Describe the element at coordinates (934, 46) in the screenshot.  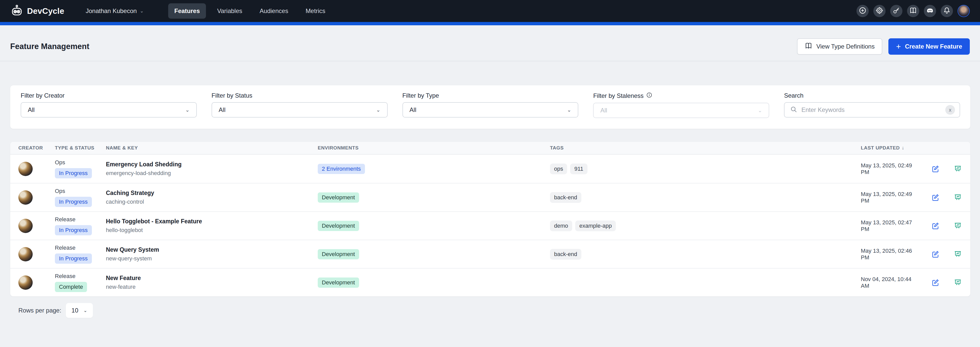
I see `create-new-feature-label: Create New Feature` at that location.